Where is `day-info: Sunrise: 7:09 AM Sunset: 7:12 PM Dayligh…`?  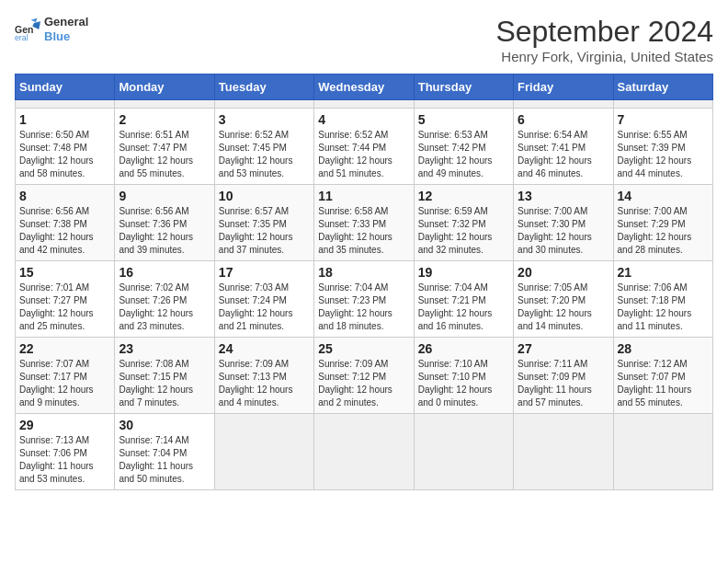
day-info: Sunrise: 7:09 AM Sunset: 7:12 PM Dayligh… is located at coordinates (364, 384).